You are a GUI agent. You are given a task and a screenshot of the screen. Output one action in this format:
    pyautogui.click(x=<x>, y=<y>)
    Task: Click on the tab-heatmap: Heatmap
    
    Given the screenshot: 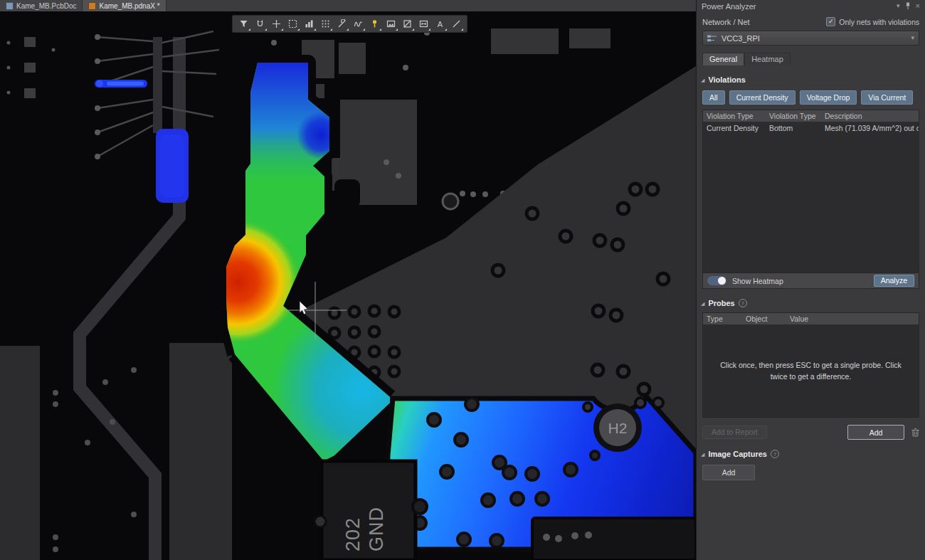 What is the action you would take?
    pyautogui.click(x=767, y=59)
    